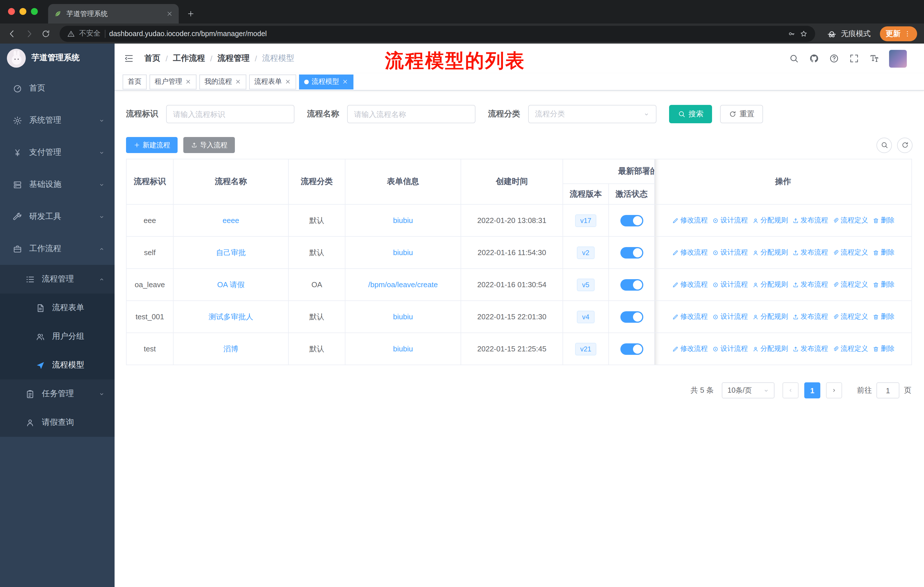 This screenshot has width=924, height=587. What do you see at coordinates (58, 279) in the screenshot?
I see `sidebar-item-process-management: 流程管理` at bounding box center [58, 279].